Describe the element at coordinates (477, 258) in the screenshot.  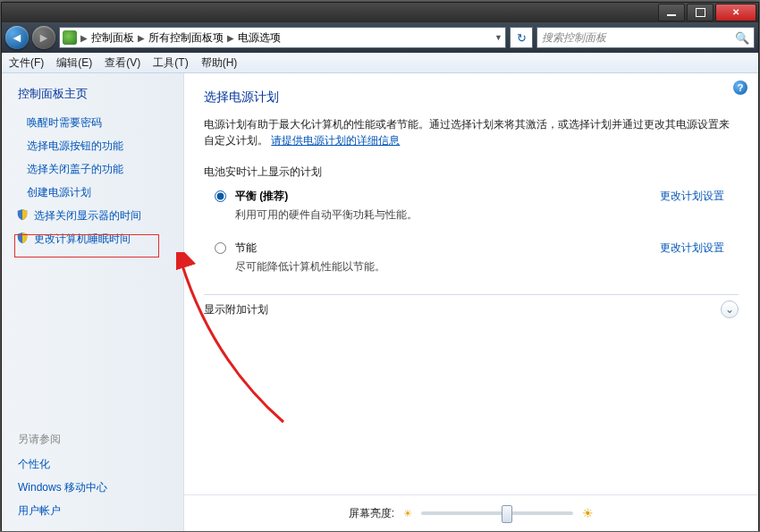
I see `plan-powersave: 节能 尽可能降低计算机性能以节能。 更改计划设置` at that location.